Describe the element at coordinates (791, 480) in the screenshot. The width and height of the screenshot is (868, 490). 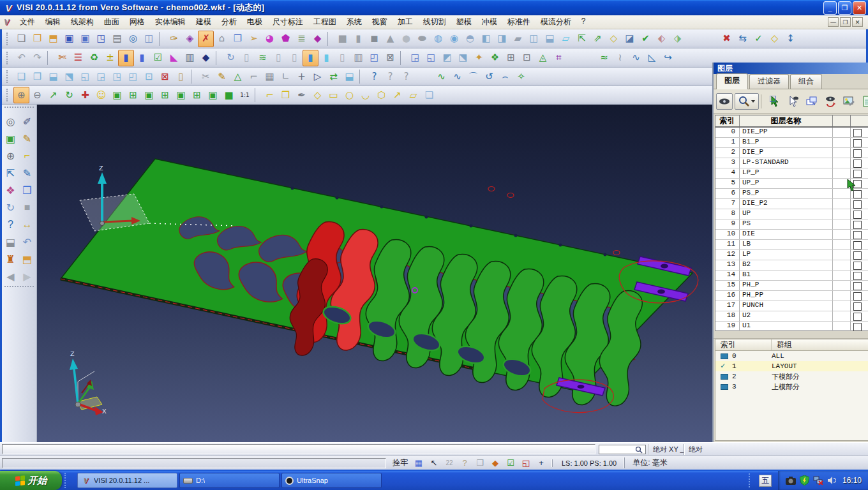
I see `capture-tray-icon` at that location.